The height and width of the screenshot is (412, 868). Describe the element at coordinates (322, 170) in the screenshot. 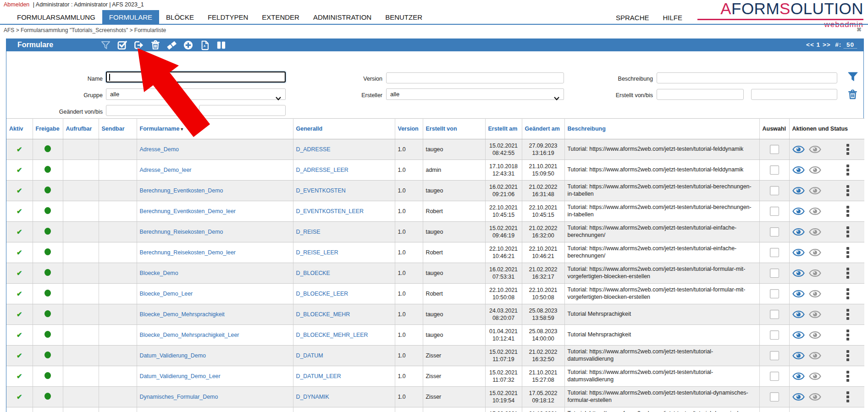

I see `general-id-link: D_ADRESSE_LEER` at that location.